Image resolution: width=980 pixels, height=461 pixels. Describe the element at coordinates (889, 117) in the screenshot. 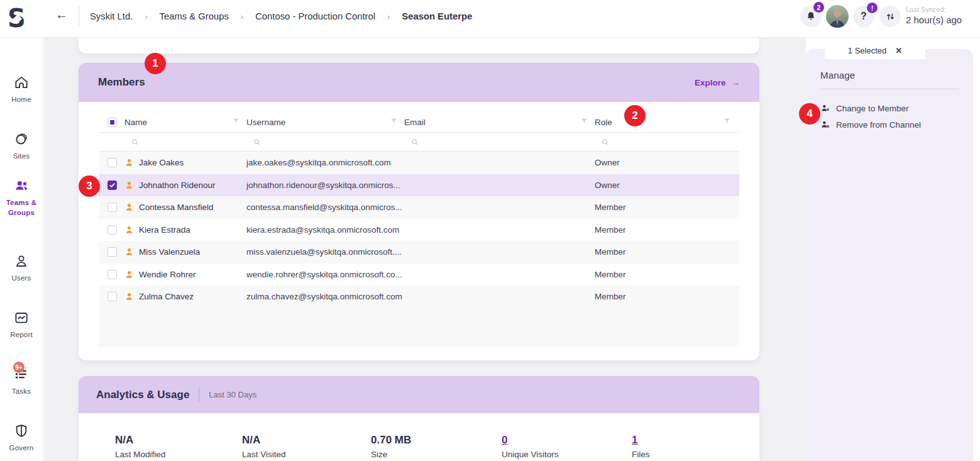

I see `manage-actions: Change to MemberRemove from Channel` at that location.